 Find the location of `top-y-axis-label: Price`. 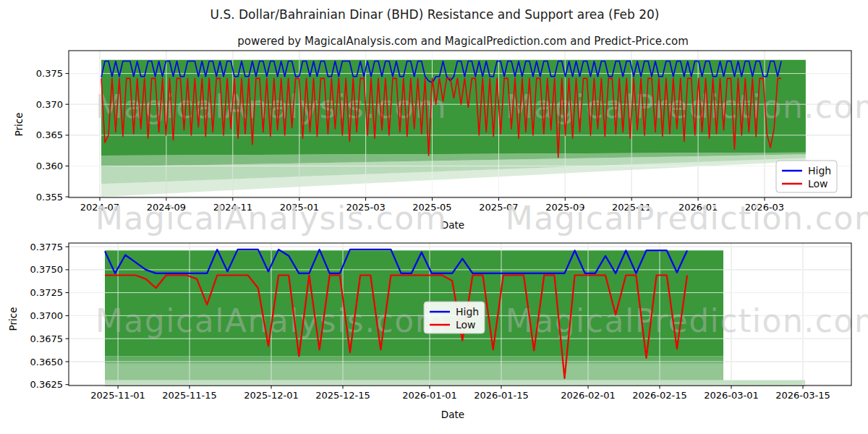

top-y-axis-label: Price is located at coordinates (19, 124).